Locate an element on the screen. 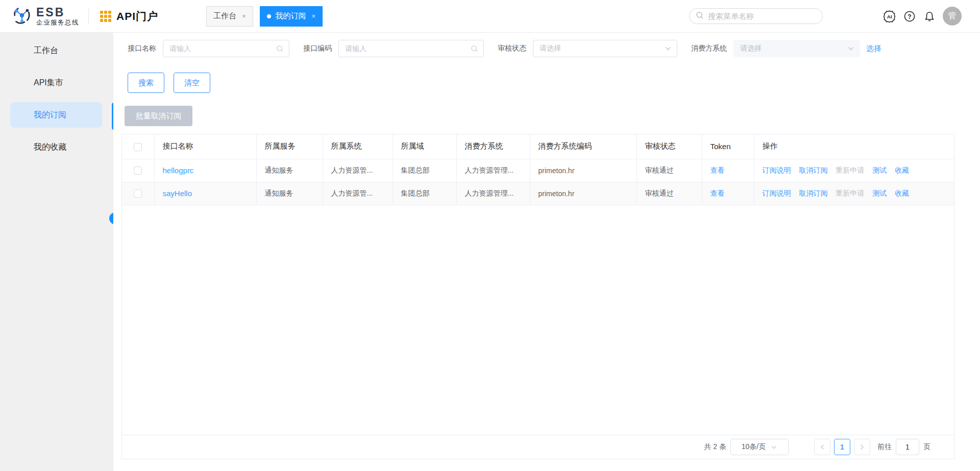 This screenshot has height=471, width=980. tab-label: 工作台 is located at coordinates (225, 16).